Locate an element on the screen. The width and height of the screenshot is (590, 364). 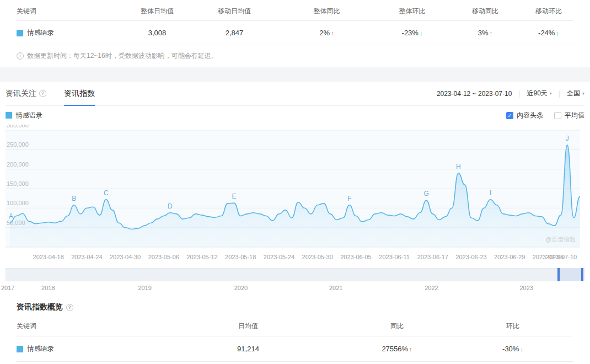
svg-text: 2023-04-18 is located at coordinates (49, 257).